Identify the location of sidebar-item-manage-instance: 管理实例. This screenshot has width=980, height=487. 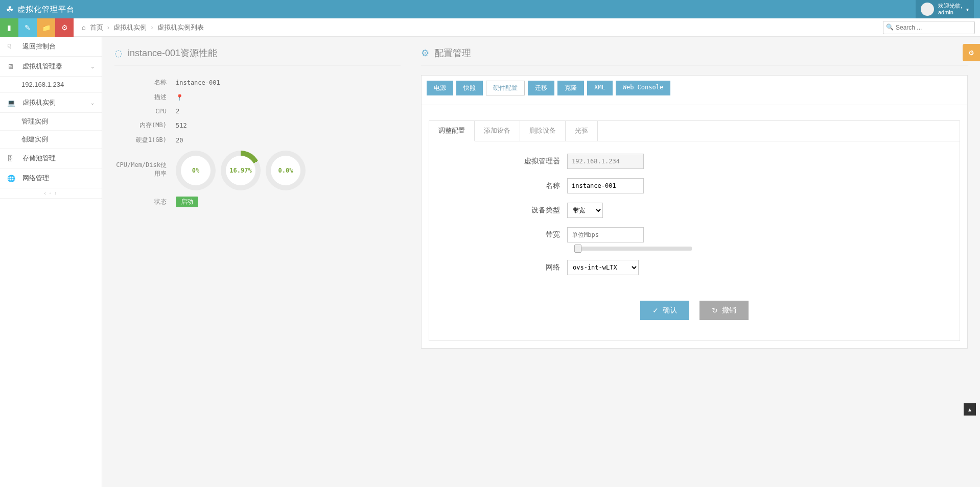
(51, 121).